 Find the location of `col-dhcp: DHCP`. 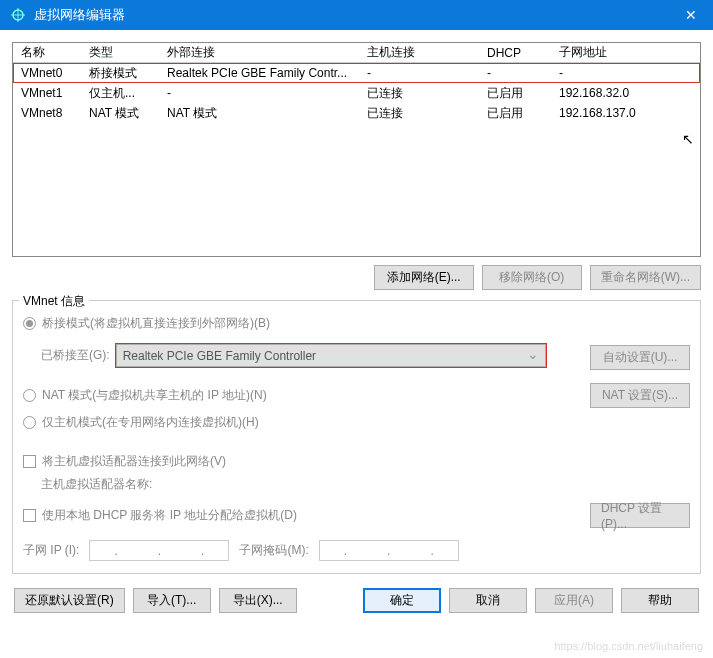

col-dhcp: DHCP is located at coordinates (523, 53).